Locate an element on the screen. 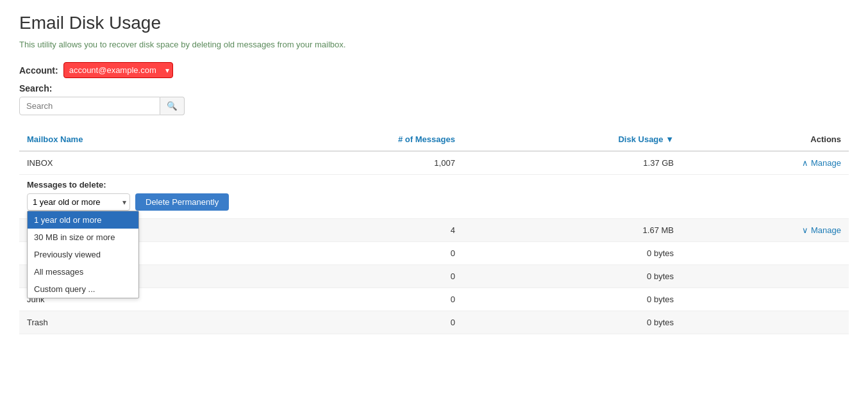 The height and width of the screenshot is (397, 868). account-label: Account: is located at coordinates (38, 70).